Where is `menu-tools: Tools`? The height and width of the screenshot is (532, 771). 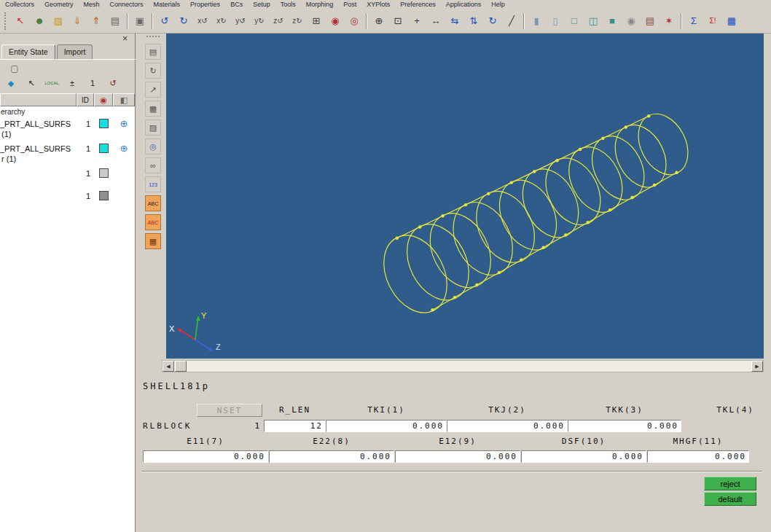 menu-tools: Tools is located at coordinates (289, 4).